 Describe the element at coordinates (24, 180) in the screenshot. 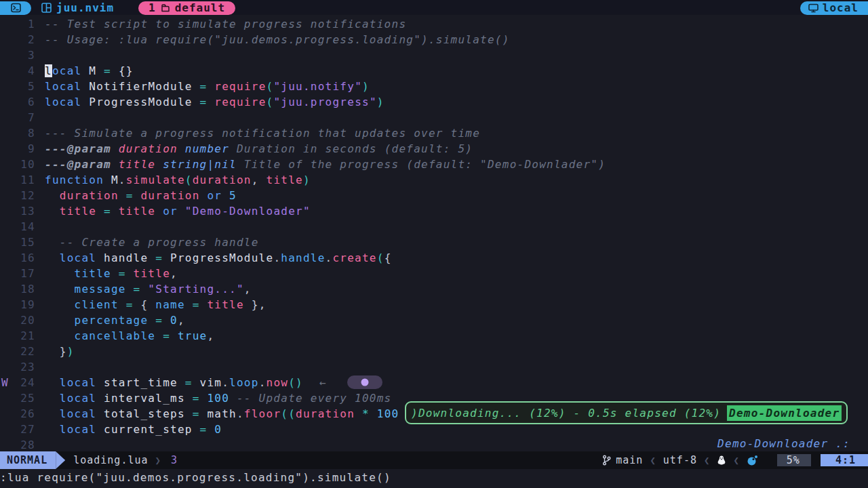

I see `line-number: 11` at that location.